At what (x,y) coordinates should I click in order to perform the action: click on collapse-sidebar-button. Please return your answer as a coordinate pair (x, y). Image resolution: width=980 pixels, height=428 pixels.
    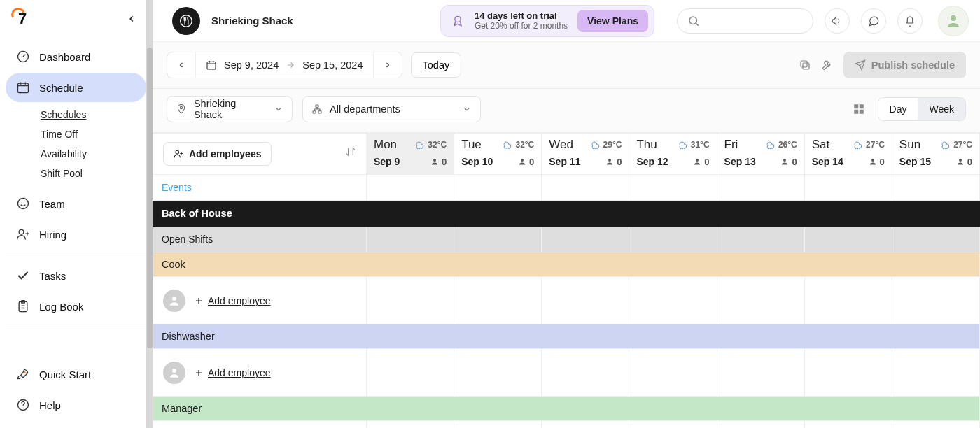
    Looking at the image, I should click on (132, 19).